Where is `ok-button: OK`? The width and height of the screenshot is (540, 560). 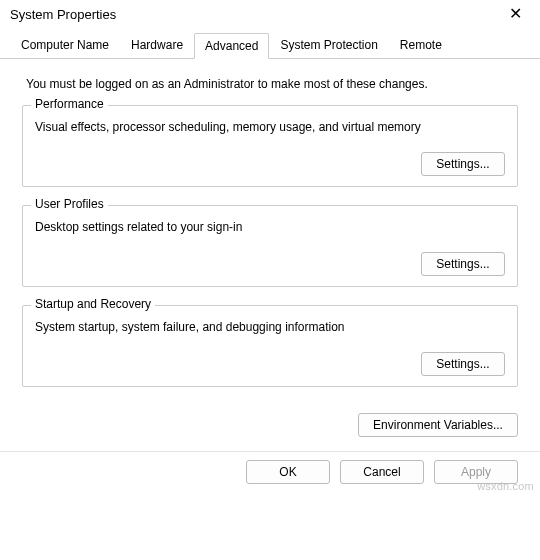 ok-button: OK is located at coordinates (288, 472).